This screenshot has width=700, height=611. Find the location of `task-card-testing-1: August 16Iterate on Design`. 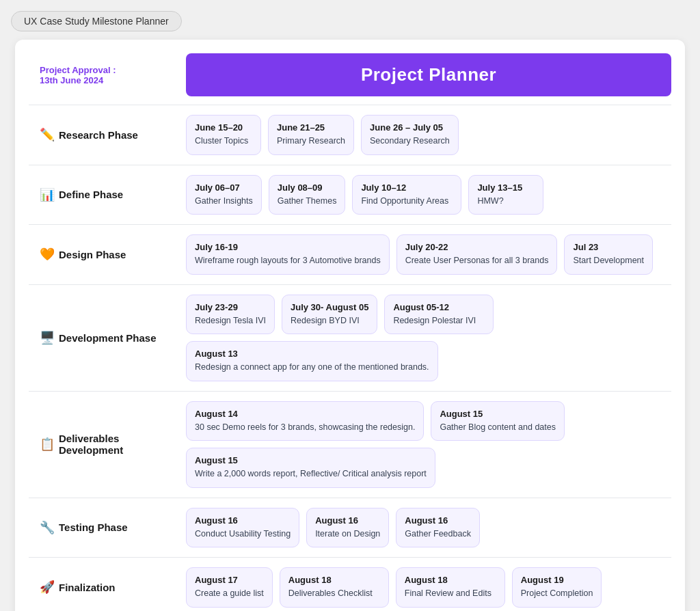

task-card-testing-1: August 16Iterate on Design is located at coordinates (347, 528).